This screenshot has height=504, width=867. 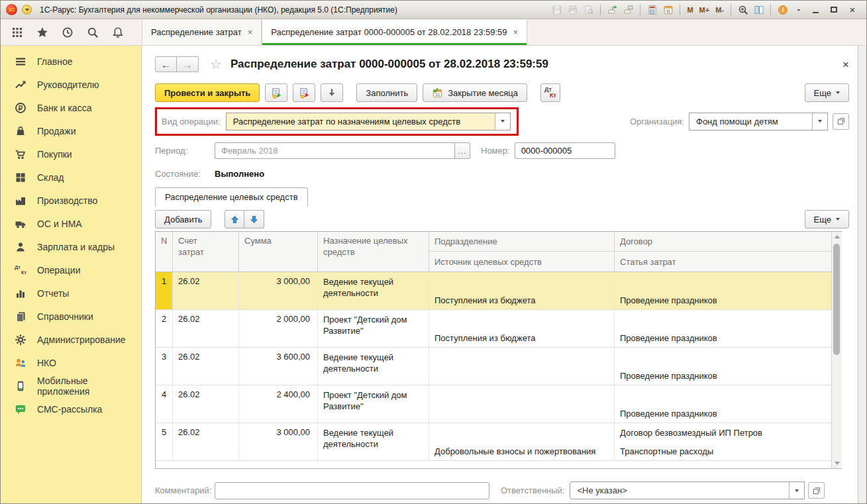 I want to click on sidebar-item-банк-и-касса: РБанк и касса, so click(x=71, y=107).